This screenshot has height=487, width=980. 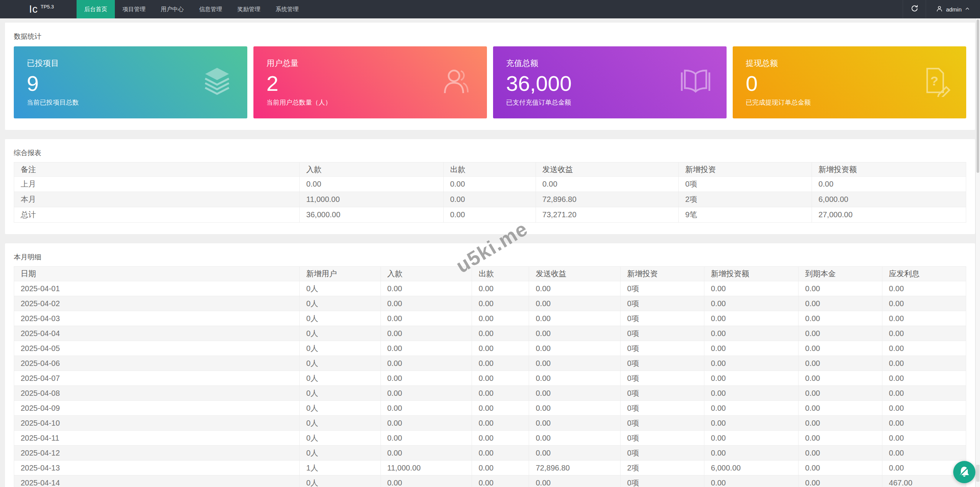 I want to click on nav-item-1: 项目管理, so click(x=134, y=9).